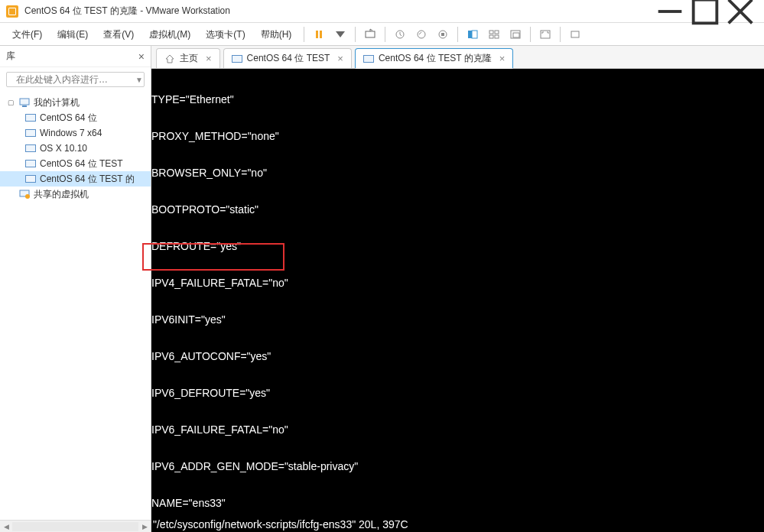  What do you see at coordinates (670, 11) in the screenshot?
I see `minimize-button` at bounding box center [670, 11].